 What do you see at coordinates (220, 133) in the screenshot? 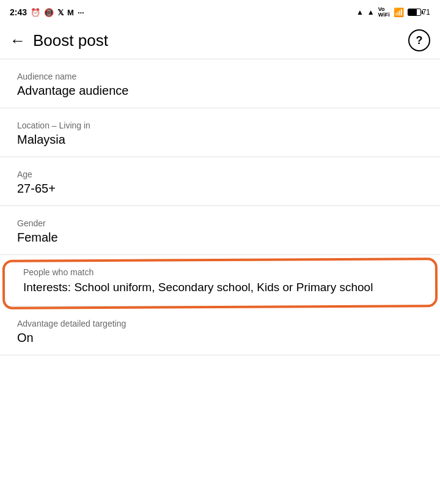
I see `location-section: Location – Living in Malaysia` at bounding box center [220, 133].